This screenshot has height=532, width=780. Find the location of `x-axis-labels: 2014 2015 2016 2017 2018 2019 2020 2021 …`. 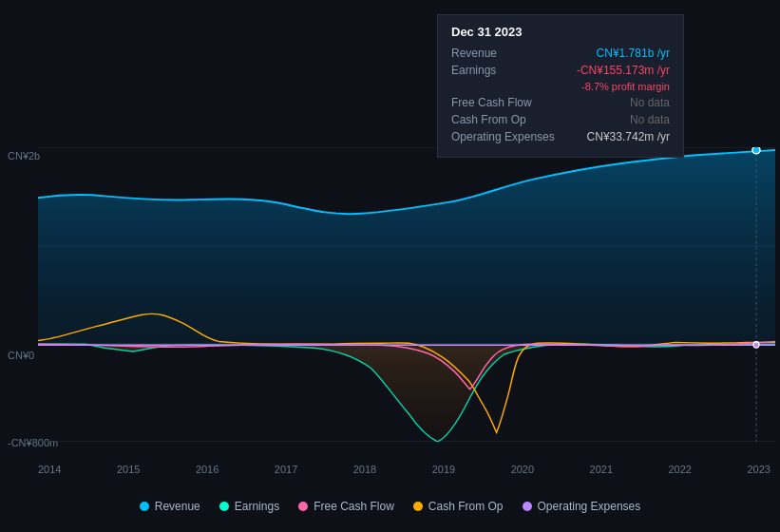

x-axis-labels: 2014 2015 2016 2017 2018 2019 2020 2021 … is located at coordinates (405, 469).